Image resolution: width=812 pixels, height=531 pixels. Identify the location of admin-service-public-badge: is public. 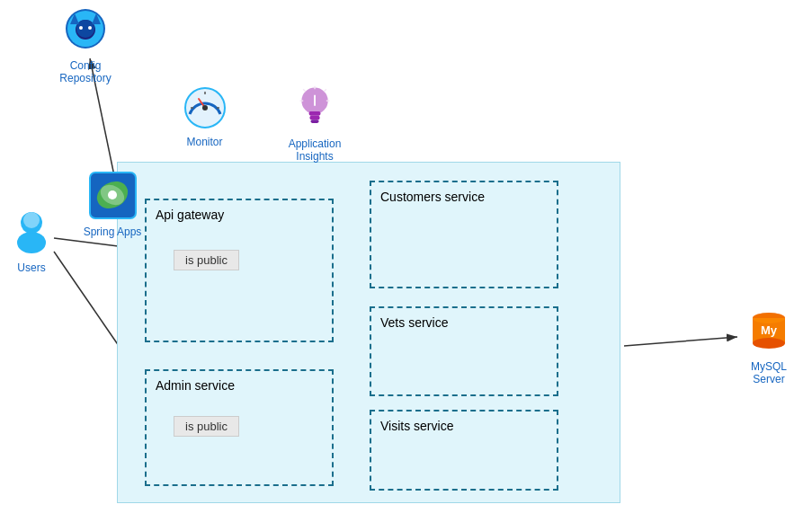
(207, 426).